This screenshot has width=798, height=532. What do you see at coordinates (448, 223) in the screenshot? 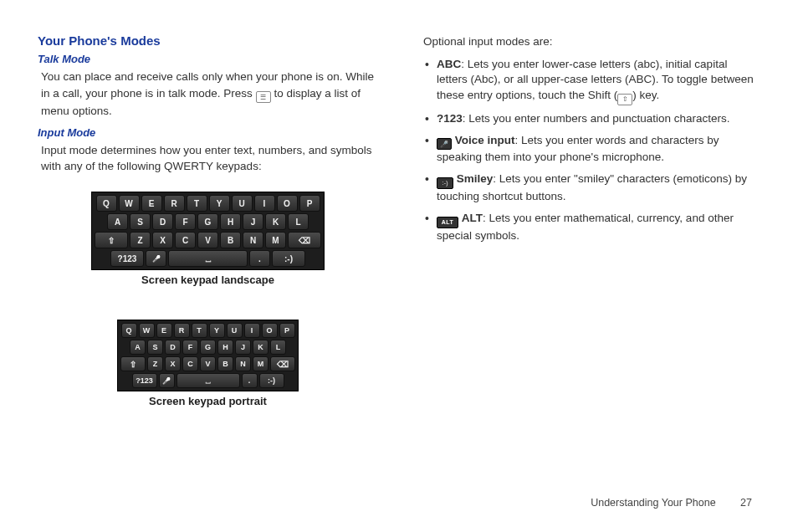
I see `alt-icon: ALT` at bounding box center [448, 223].